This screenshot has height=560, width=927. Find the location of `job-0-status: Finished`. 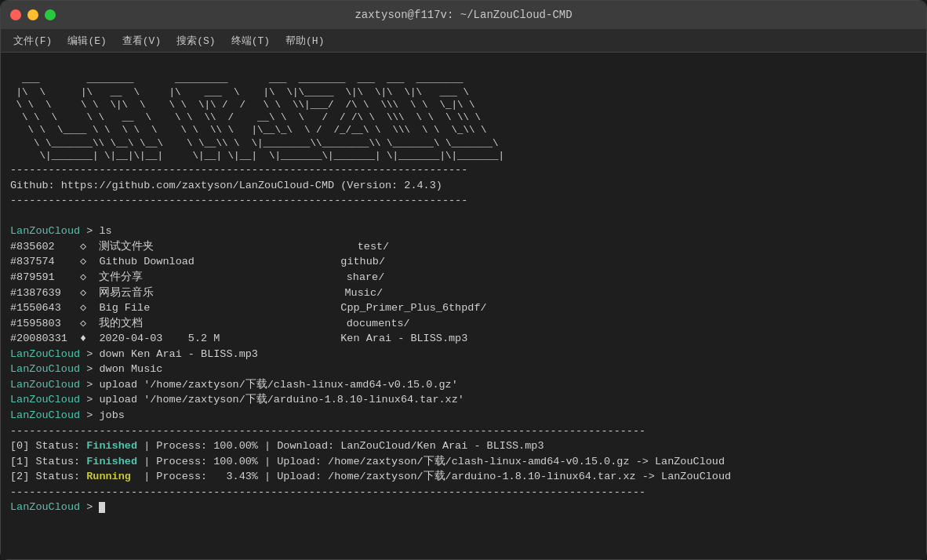

job-0-status: Finished is located at coordinates (111, 445).